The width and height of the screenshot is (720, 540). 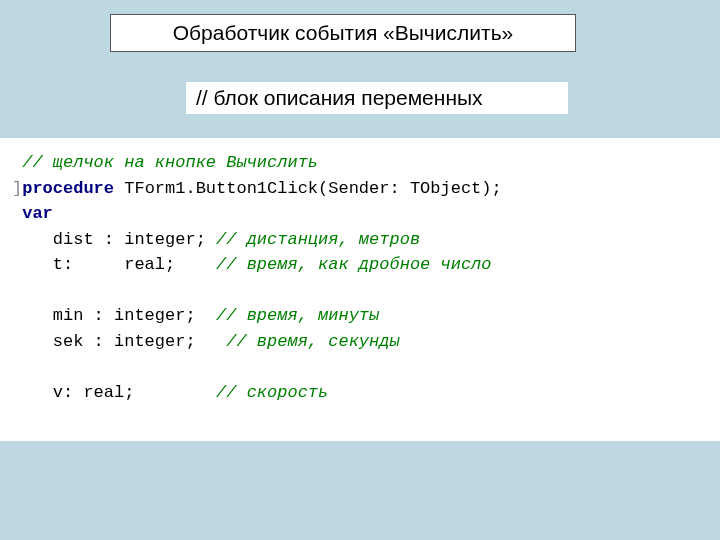 I want to click on title-box: Обработчик события «Вычислить», so click(x=343, y=33).